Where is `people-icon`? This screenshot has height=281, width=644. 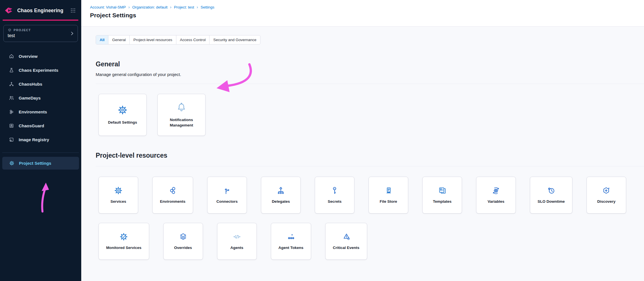
people-icon is located at coordinates (11, 98).